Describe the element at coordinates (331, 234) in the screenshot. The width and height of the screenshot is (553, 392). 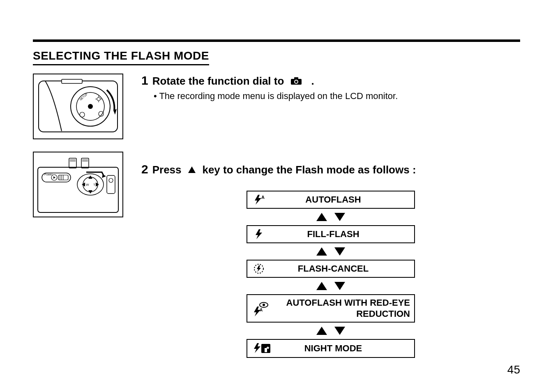
I see `mode-fill-flash: FILL-FLASH` at that location.